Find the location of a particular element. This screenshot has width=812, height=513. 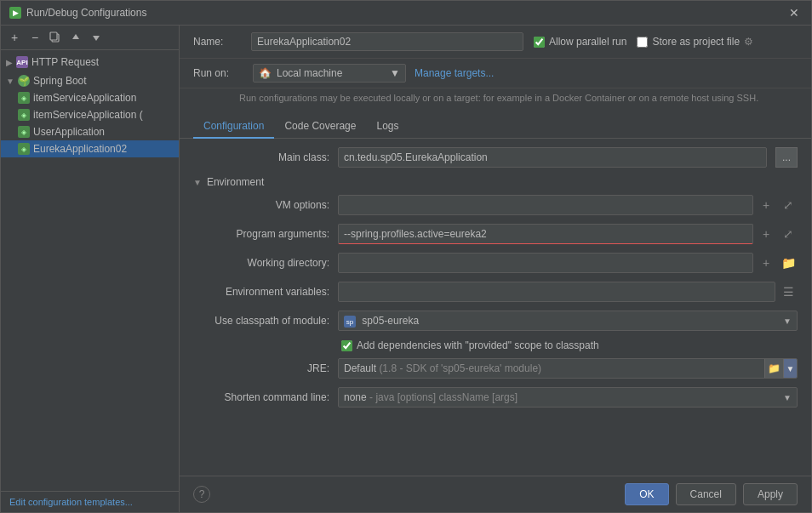

working-dir-input-group: + 📁 is located at coordinates (568, 263).